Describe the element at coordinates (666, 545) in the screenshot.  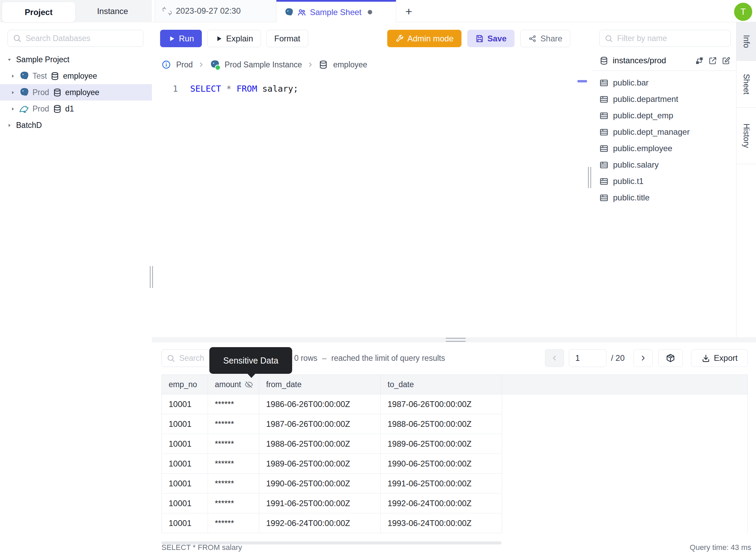
I see `status-query-time: Query time: 43 ms` at that location.